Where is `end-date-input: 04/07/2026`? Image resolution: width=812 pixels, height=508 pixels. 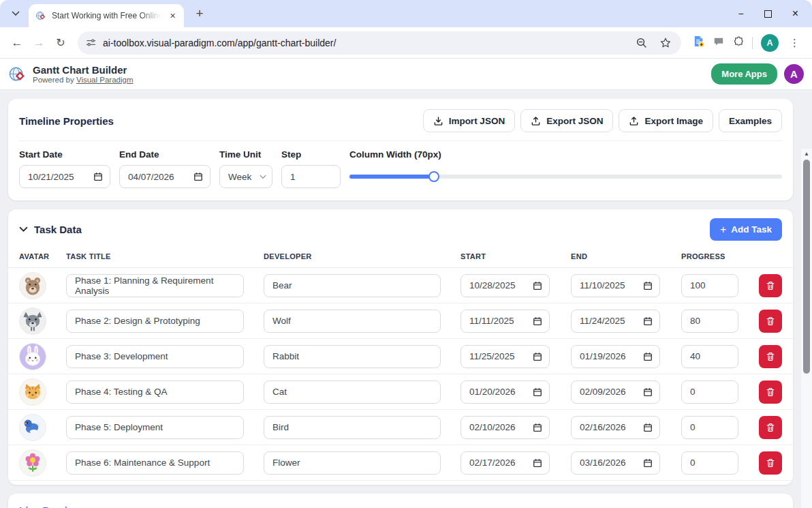 end-date-input: 04/07/2026 is located at coordinates (165, 177).